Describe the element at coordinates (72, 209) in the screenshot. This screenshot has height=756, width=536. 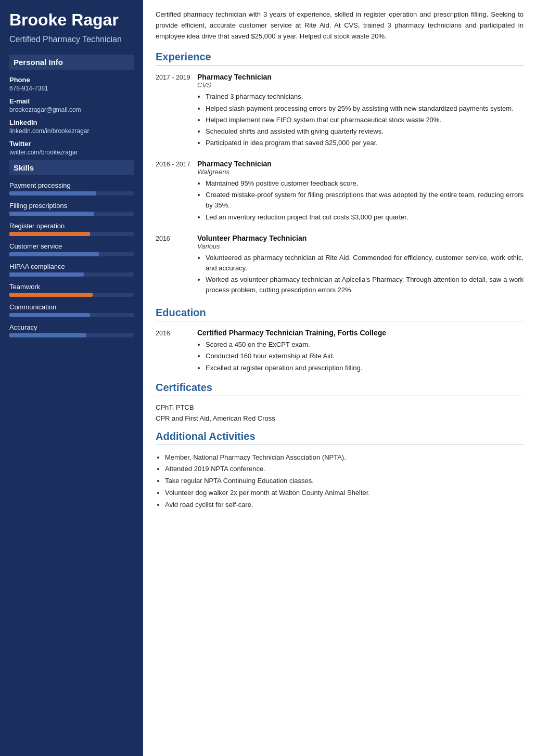
I see `skill-item: Filling prescriptions` at that location.